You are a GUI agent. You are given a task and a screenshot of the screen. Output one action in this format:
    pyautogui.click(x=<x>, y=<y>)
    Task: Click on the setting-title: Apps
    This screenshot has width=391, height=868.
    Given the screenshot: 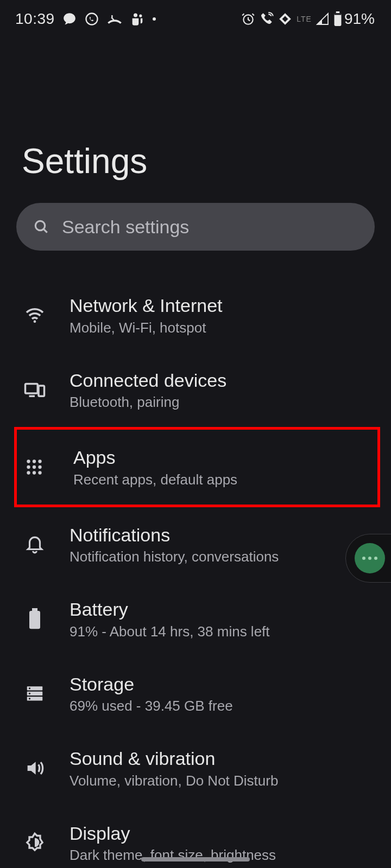 What is the action you would take?
    pyautogui.click(x=155, y=458)
    